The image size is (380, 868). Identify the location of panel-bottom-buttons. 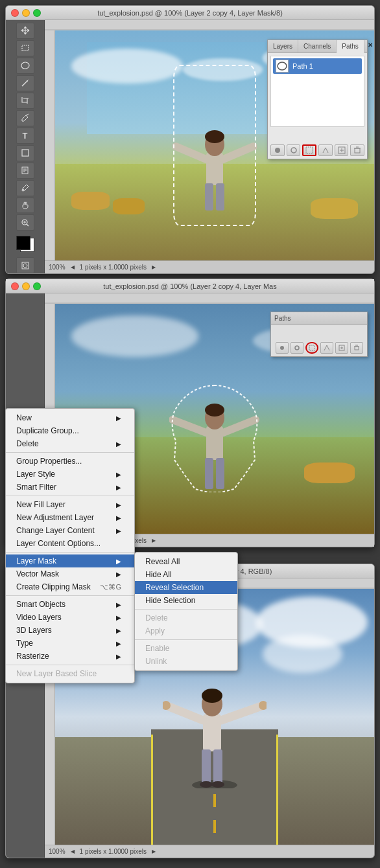
(318, 150).